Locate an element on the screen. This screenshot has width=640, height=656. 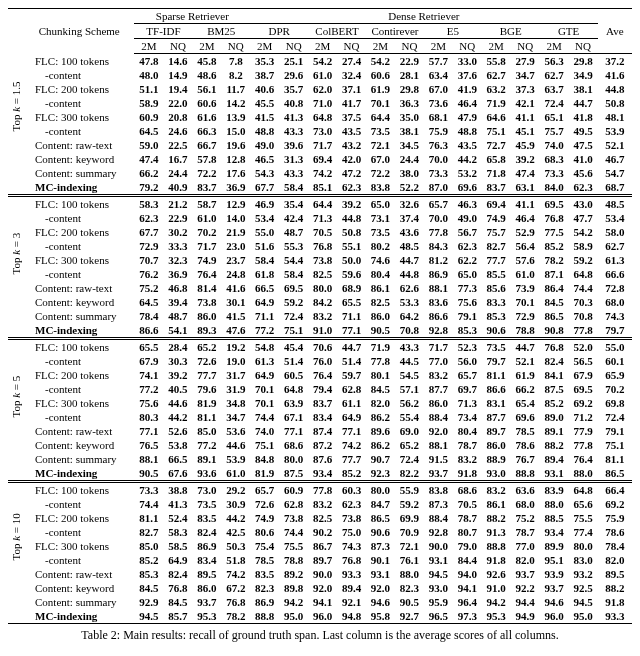
table-row: MC-indexing90.567.693.661.081.987.593.48… is located at coordinates (320, 474).